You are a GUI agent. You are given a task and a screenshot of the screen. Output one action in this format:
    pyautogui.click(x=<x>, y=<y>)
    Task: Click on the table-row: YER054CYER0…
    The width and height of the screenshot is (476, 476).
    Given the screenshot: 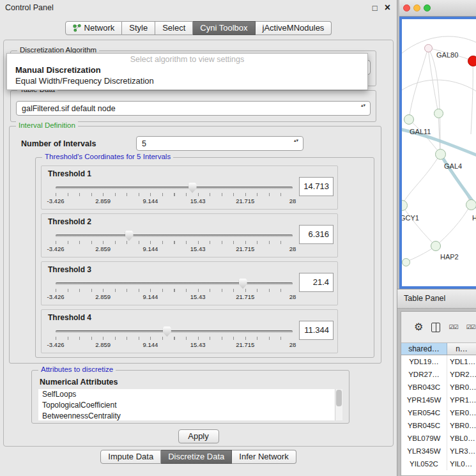 What is the action you would take?
    pyautogui.click(x=438, y=413)
    